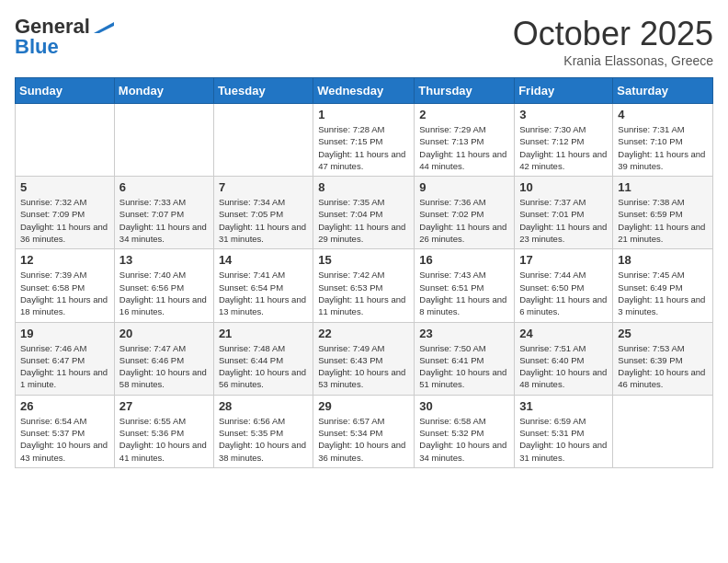  Describe the element at coordinates (364, 366) in the screenshot. I see `day-info: Sunrise: 7:49 AM Sunset: 6:43 PM Dayligh…` at that location.